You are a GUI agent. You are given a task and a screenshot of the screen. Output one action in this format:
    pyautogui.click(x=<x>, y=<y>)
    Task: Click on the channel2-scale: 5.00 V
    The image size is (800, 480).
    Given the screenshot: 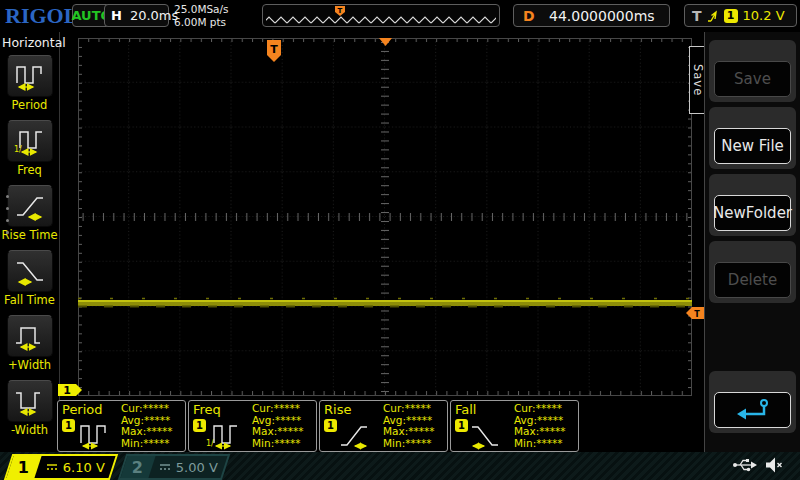 What is the action you would take?
    pyautogui.click(x=197, y=468)
    